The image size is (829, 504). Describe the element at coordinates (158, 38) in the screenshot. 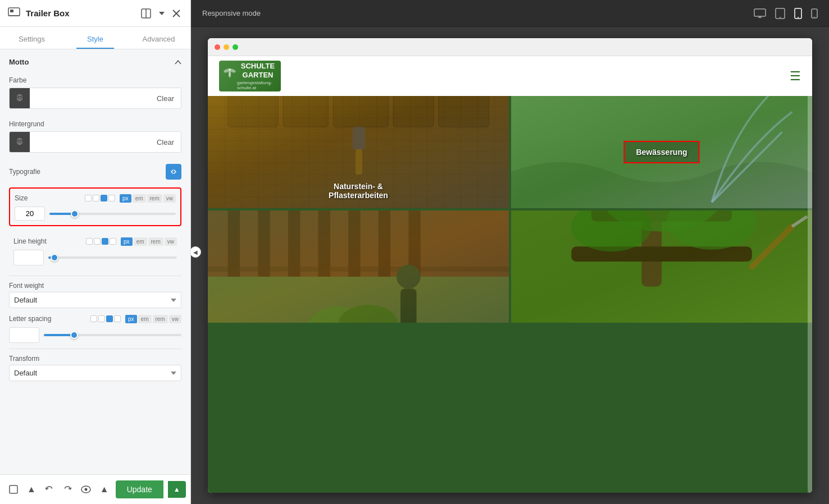

I see `tab-advanced: Advanced` at that location.